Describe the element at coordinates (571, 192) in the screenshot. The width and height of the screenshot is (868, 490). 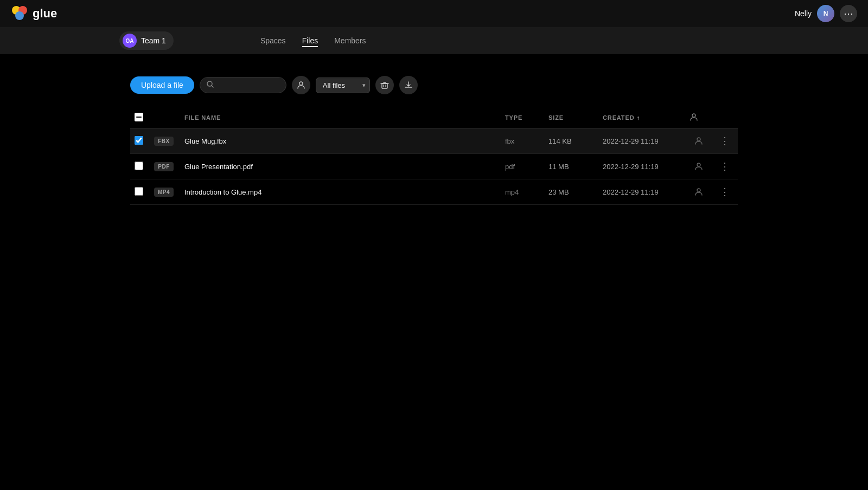
I see `file-size-cell: 23 MB` at that location.